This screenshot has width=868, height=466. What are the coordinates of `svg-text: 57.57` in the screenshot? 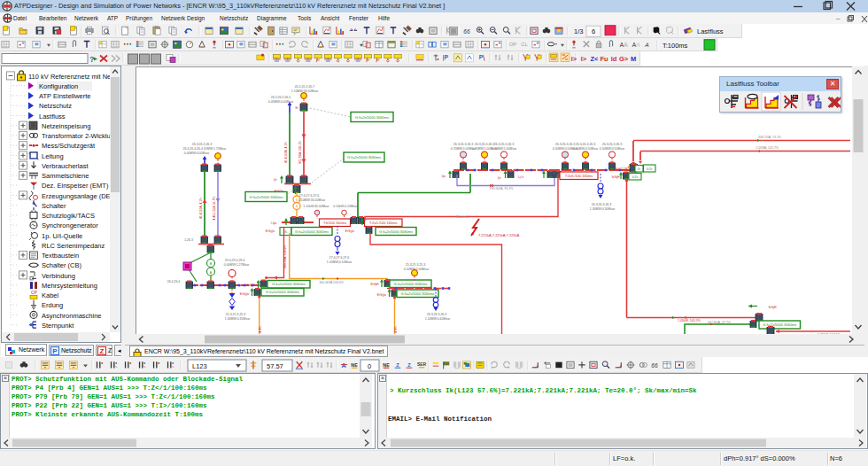 It's located at (275, 367).